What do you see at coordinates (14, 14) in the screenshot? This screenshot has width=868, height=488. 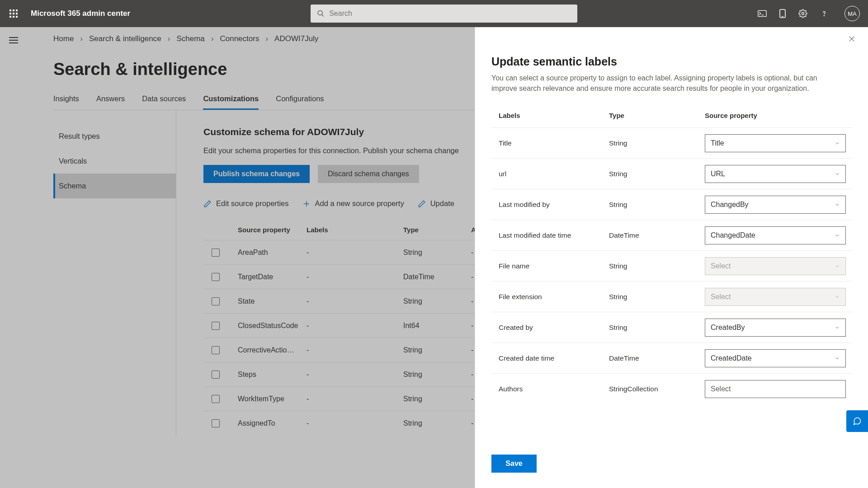 I see `app-launcher-button` at bounding box center [14, 14].